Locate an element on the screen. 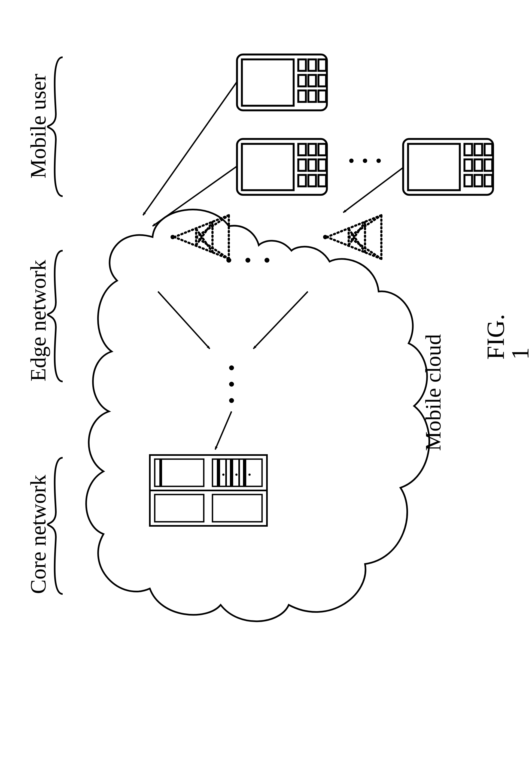  brace-mobile-user is located at coordinates (55, 127).